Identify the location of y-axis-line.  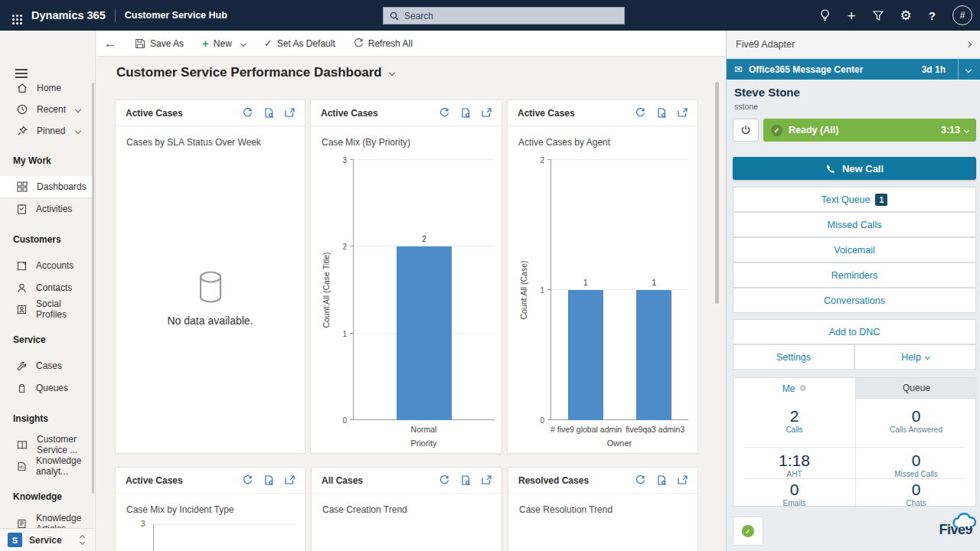
(153, 537).